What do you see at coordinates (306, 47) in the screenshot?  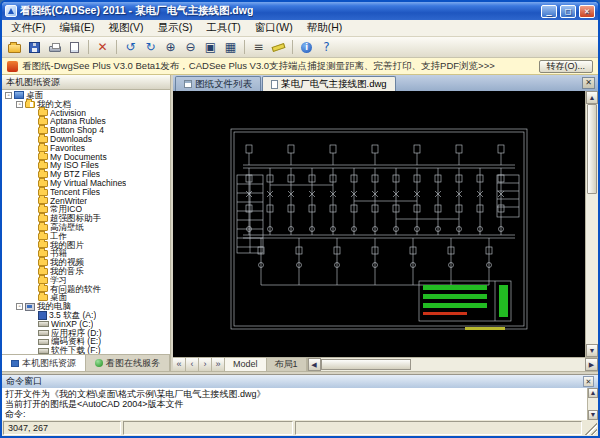 I see `info-icon: i` at bounding box center [306, 47].